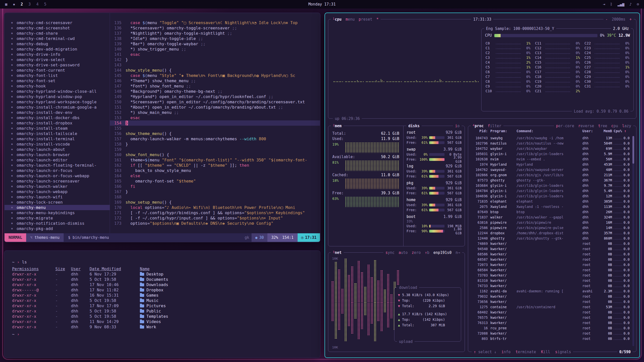 The height and width of the screenshot is (362, 644). I want to click on workspace-app-icon-2: ▪, so click(14, 4).